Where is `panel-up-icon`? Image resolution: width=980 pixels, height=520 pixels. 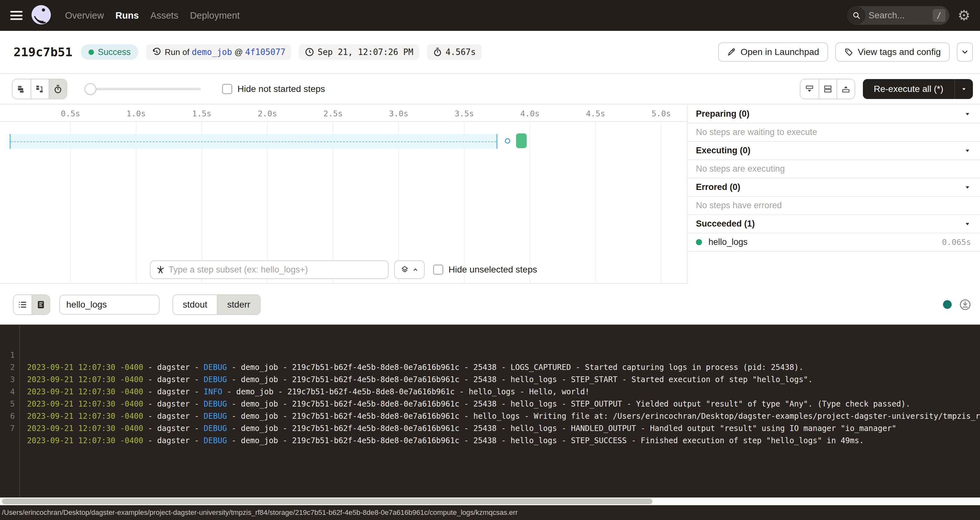
panel-up-icon is located at coordinates (846, 89).